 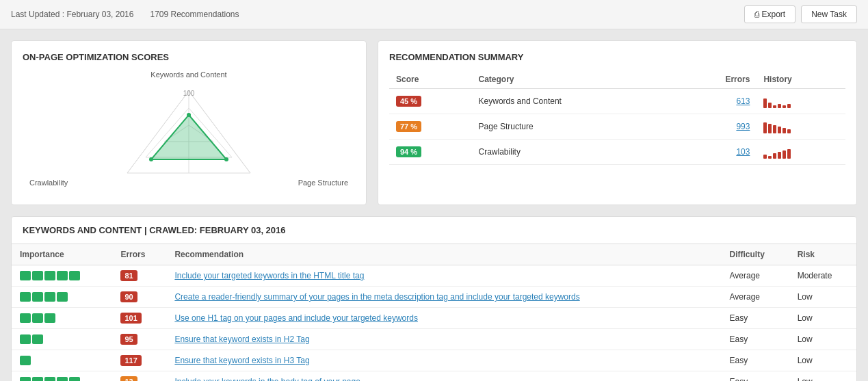 I want to click on top-bar-actions: ⎙ Export New Task, so click(x=800, y=14).